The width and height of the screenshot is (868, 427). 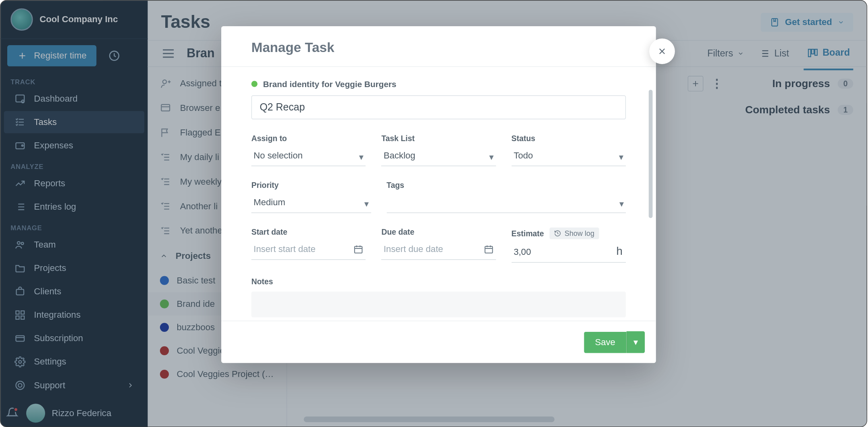 What do you see at coordinates (558, 233) in the screenshot?
I see `history-icon` at bounding box center [558, 233].